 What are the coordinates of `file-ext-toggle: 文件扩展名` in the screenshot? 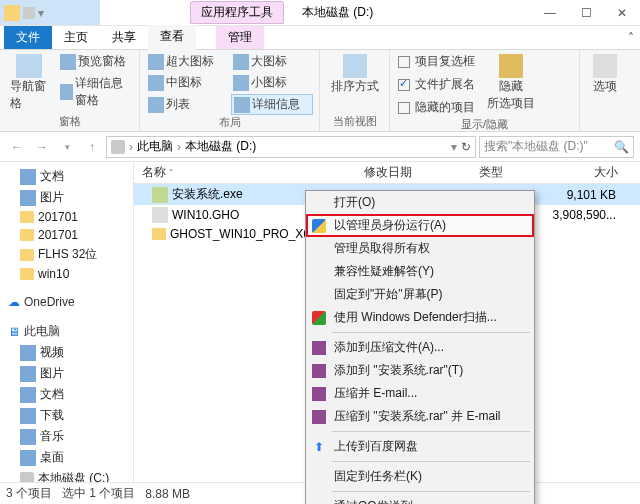 It's located at (436, 84).